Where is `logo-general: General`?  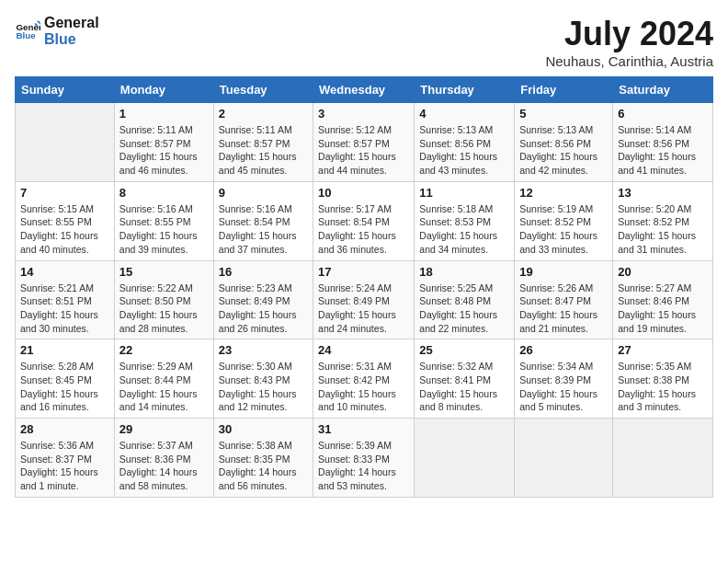
logo-general: General is located at coordinates (72, 23).